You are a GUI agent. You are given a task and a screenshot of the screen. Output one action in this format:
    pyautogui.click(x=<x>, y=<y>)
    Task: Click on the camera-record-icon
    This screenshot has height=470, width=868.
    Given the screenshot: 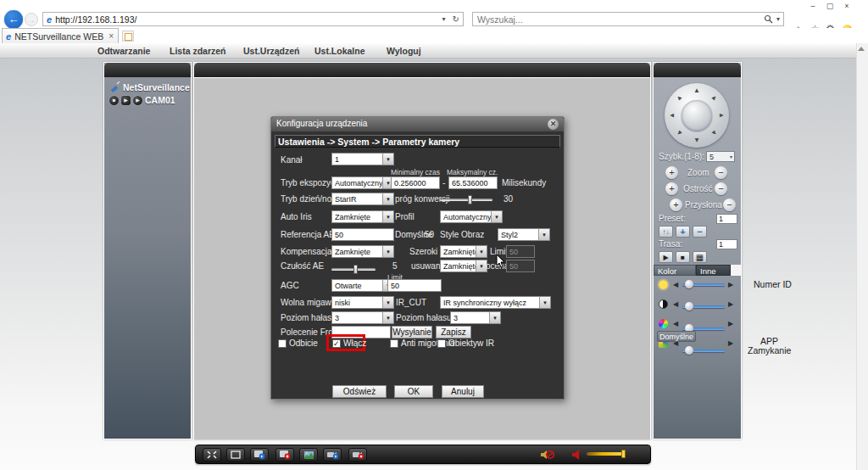 What is the action you would take?
    pyautogui.click(x=358, y=455)
    